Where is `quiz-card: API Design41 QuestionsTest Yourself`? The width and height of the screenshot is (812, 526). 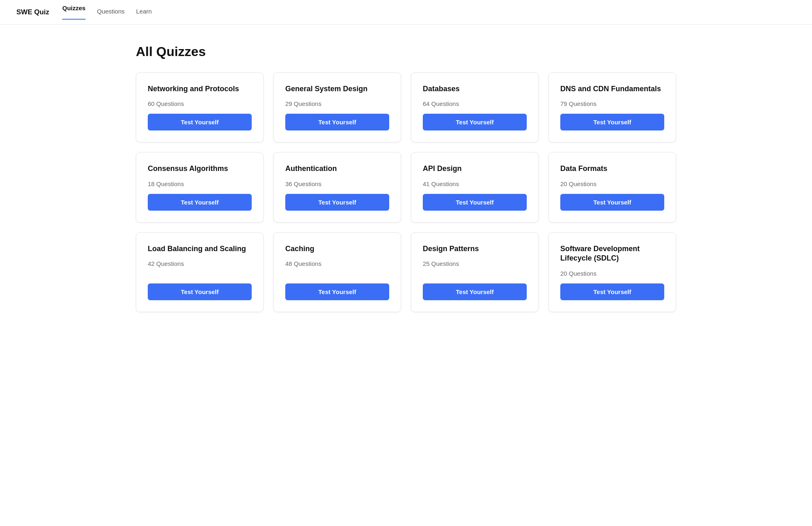 quiz-card: API Design41 QuestionsTest Yourself is located at coordinates (475, 187).